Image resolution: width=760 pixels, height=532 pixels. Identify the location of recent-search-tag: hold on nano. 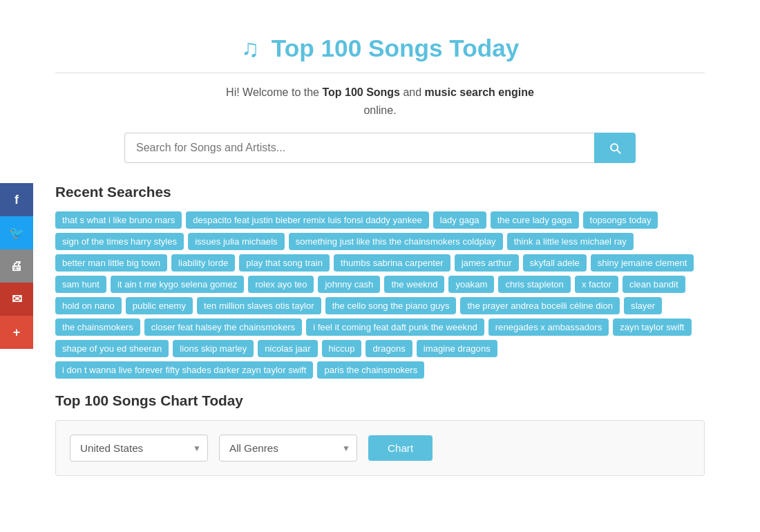
(88, 305).